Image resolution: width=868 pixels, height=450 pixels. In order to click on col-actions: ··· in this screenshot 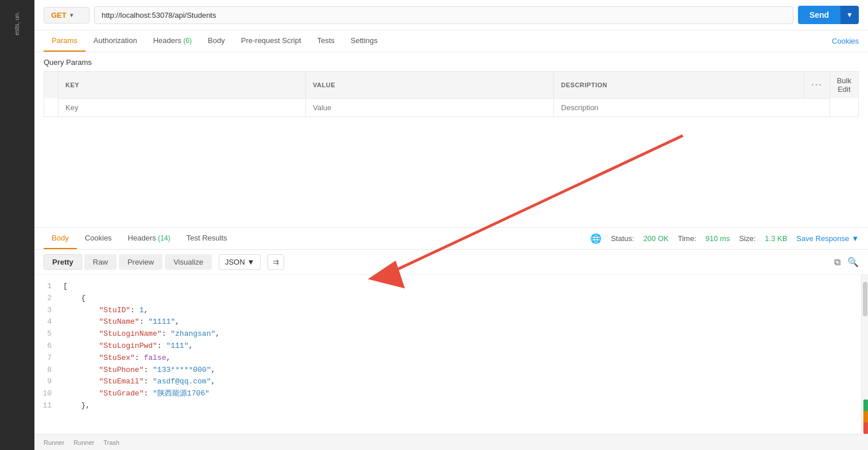, I will do `click(817, 85)`.